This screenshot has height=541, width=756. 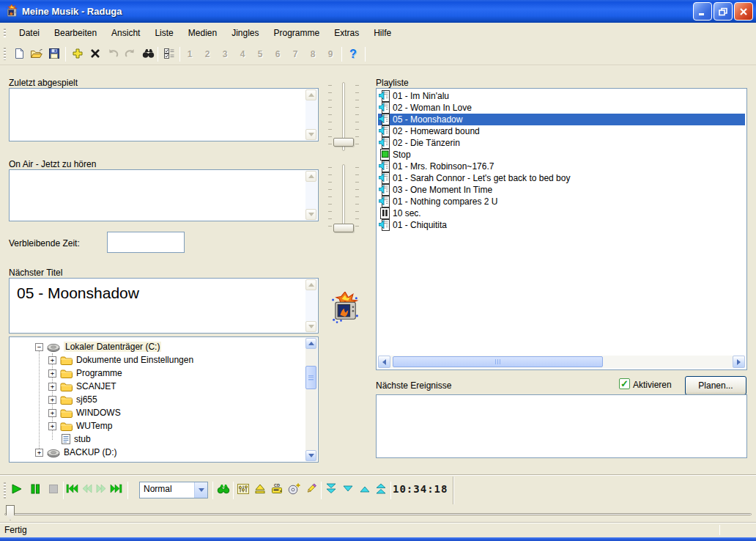 I want to click on transport-gripper, so click(x=4, y=490).